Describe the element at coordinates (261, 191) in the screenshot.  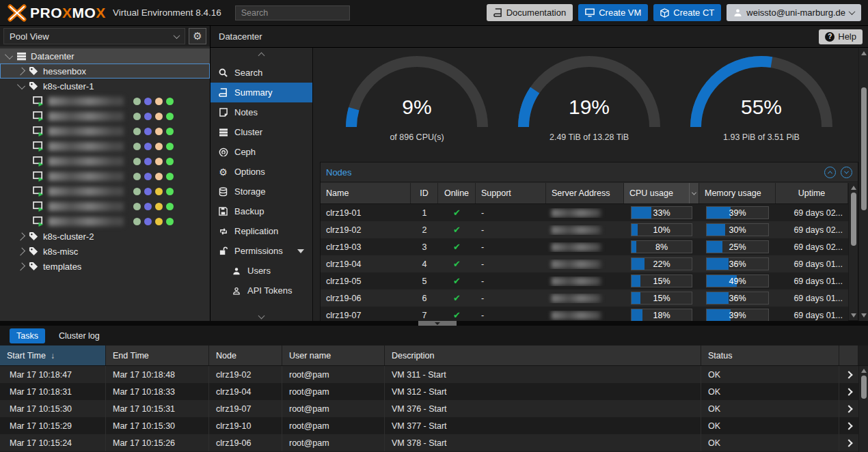
I see `nav-item-storage: Storage` at that location.